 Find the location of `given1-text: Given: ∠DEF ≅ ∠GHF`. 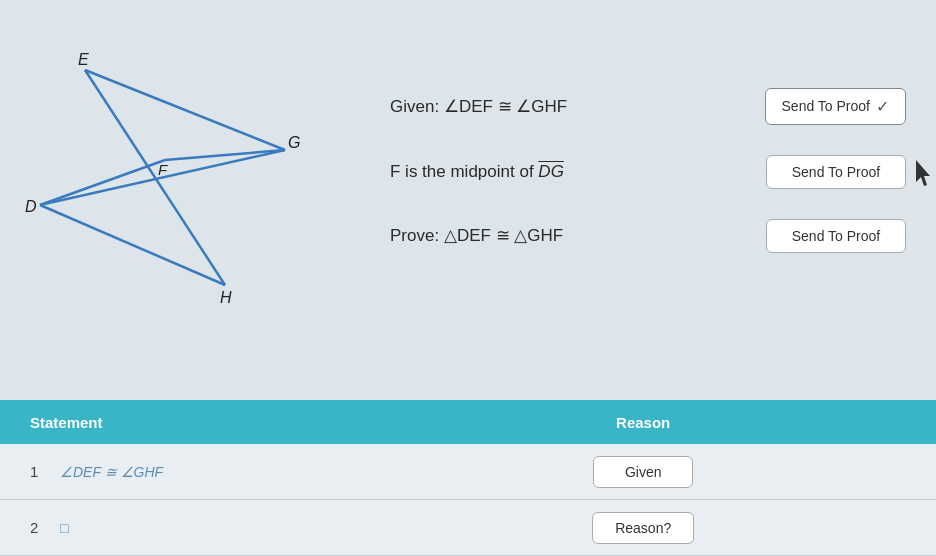

given1-text: Given: ∠DEF ≅ ∠GHF is located at coordinates (568, 106).